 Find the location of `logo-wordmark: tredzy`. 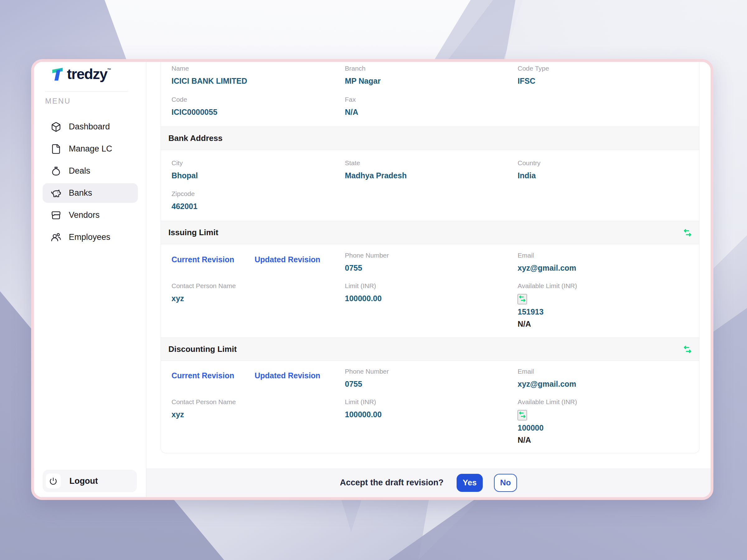

logo-wordmark: tredzy is located at coordinates (87, 74).